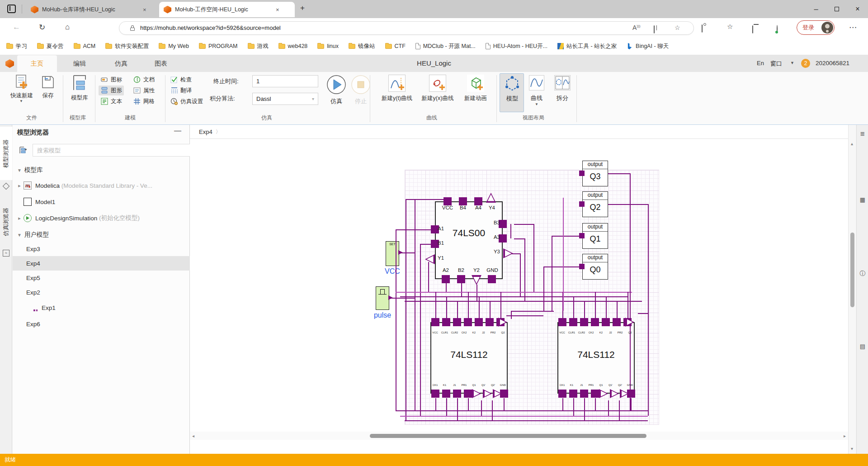  Describe the element at coordinates (397, 91) in the screenshot. I see `new-yt-curve-button: 新建y(t)曲线` at that location.